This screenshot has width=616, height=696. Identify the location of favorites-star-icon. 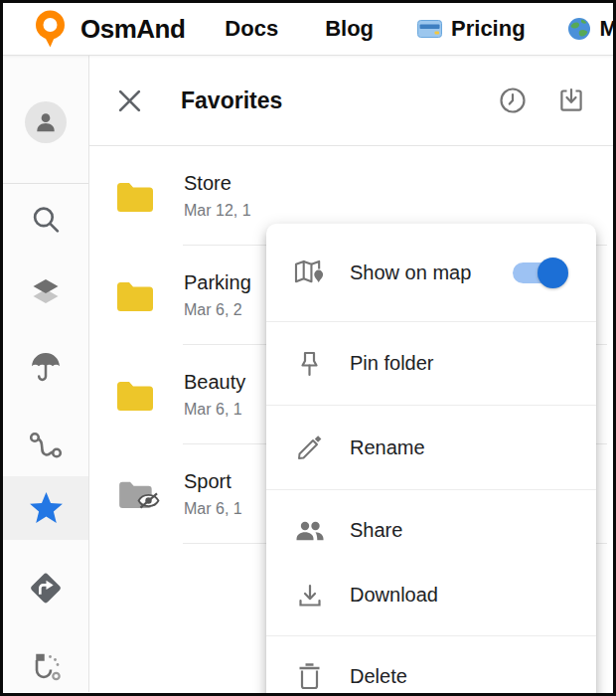
(46, 509).